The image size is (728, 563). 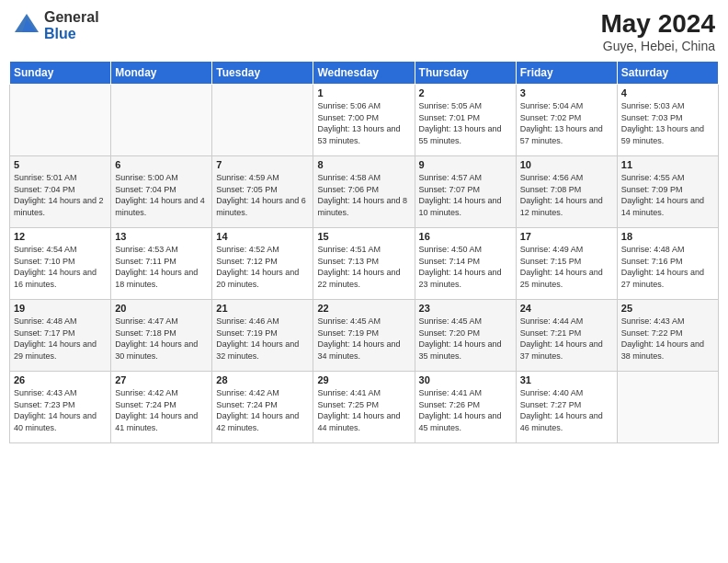 What do you see at coordinates (364, 206) in the screenshot?
I see `daylight-text: Daylight: 14 hours and 8 minutes.` at bounding box center [364, 206].